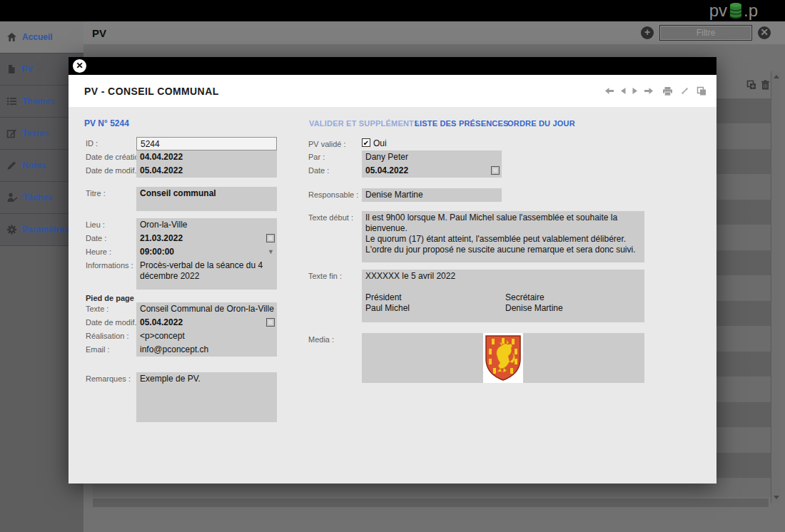 This screenshot has width=785, height=532. Describe the element at coordinates (751, 85) in the screenshot. I see `duplicate-icon` at that location.